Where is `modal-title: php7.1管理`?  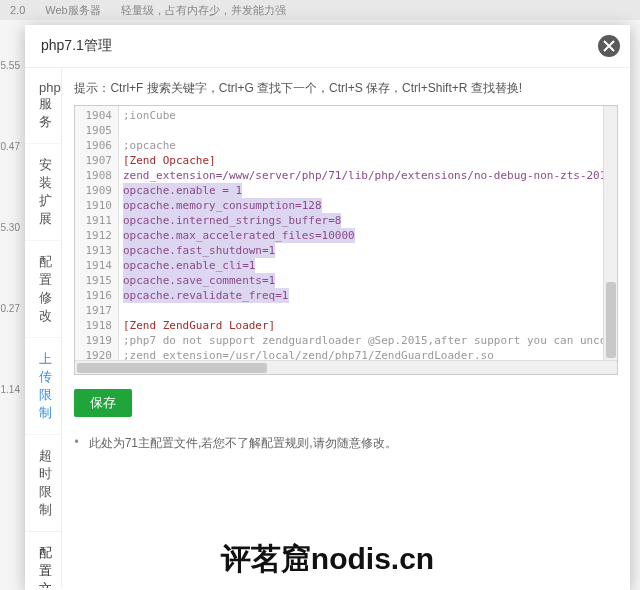
modal-title: php7.1管理 is located at coordinates (328, 46).